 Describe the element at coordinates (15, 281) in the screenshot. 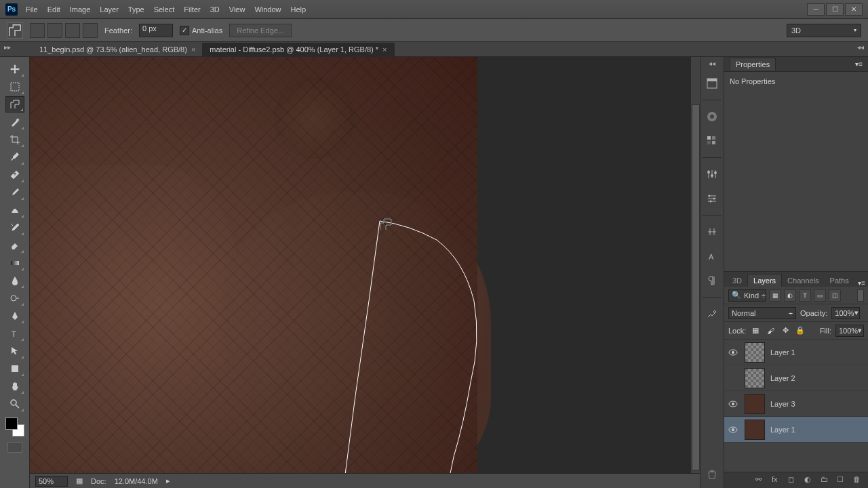

I see `blur-tool` at that location.